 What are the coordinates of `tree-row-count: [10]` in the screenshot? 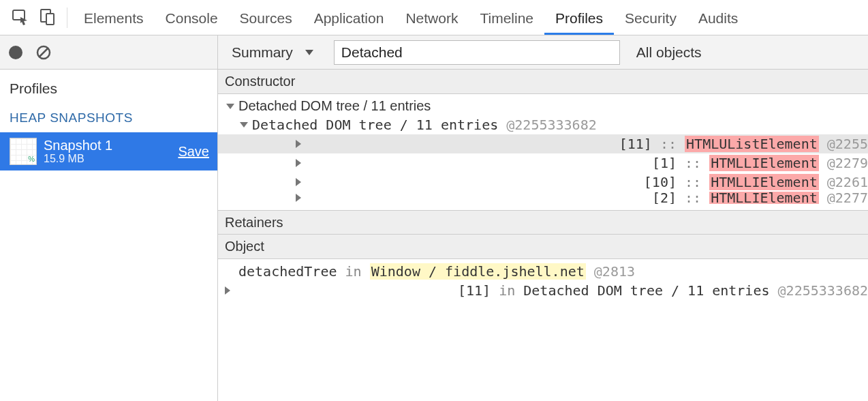 It's located at (660, 182).